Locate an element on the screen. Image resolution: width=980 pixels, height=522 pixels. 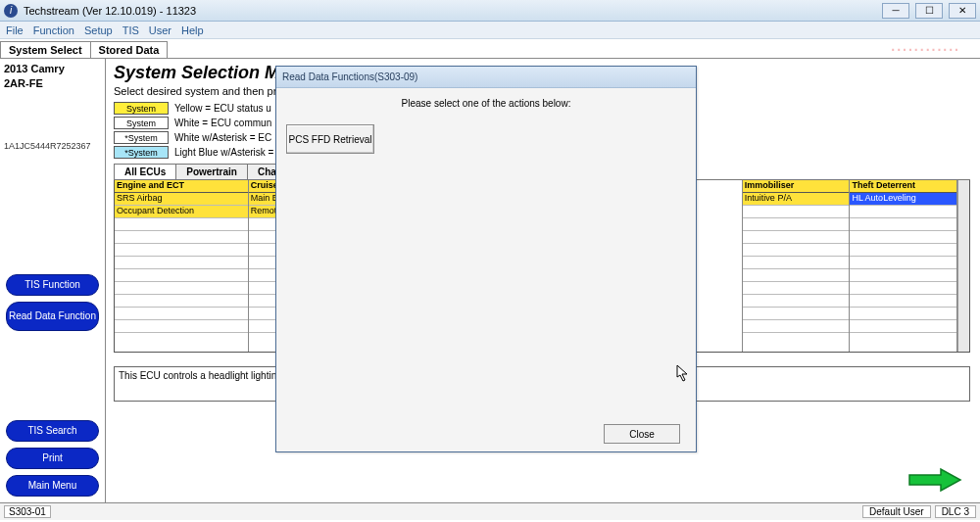
main-menu-button: Main Menu is located at coordinates (53, 486).